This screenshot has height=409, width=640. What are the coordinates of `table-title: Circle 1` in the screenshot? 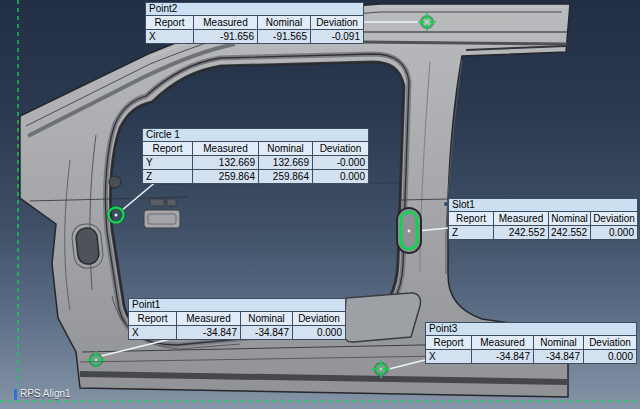 It's located at (256, 136).